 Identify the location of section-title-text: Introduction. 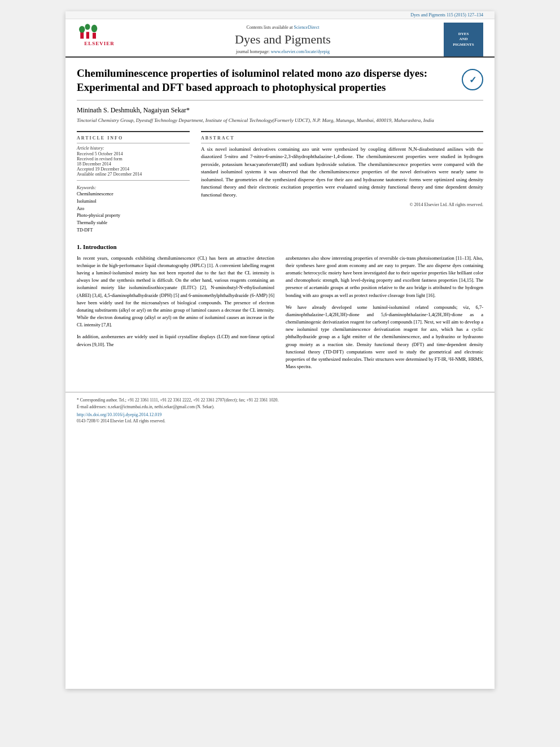
(100, 247).